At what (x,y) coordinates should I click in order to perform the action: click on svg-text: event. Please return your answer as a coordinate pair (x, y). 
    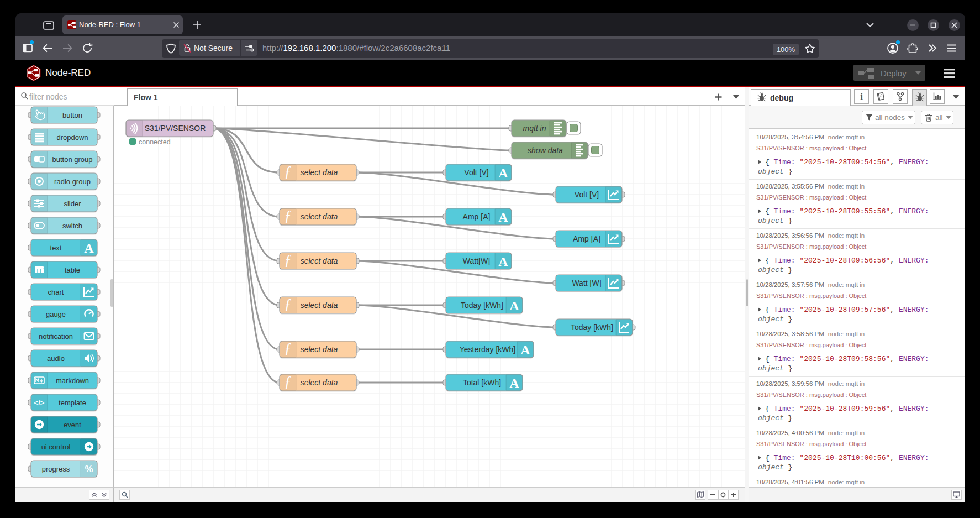
    Looking at the image, I should click on (72, 425).